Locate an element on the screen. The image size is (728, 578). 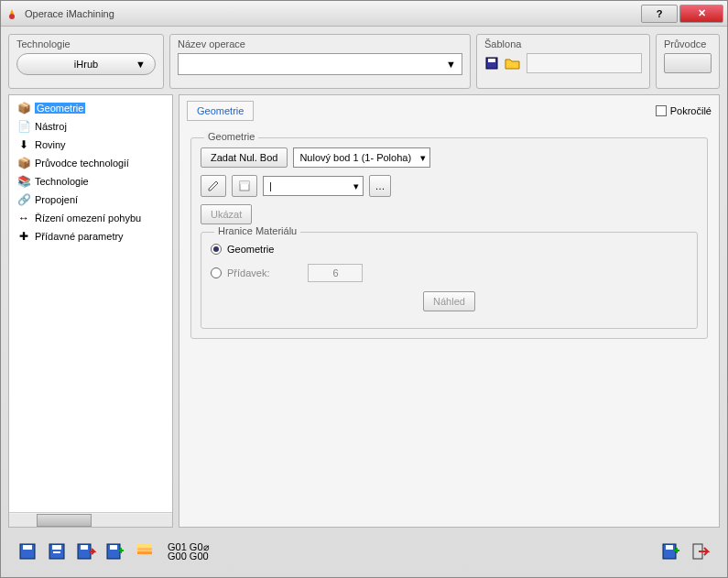
zadat-nul-bod-button: Zadat Nul. Bod is located at coordinates (244, 158).